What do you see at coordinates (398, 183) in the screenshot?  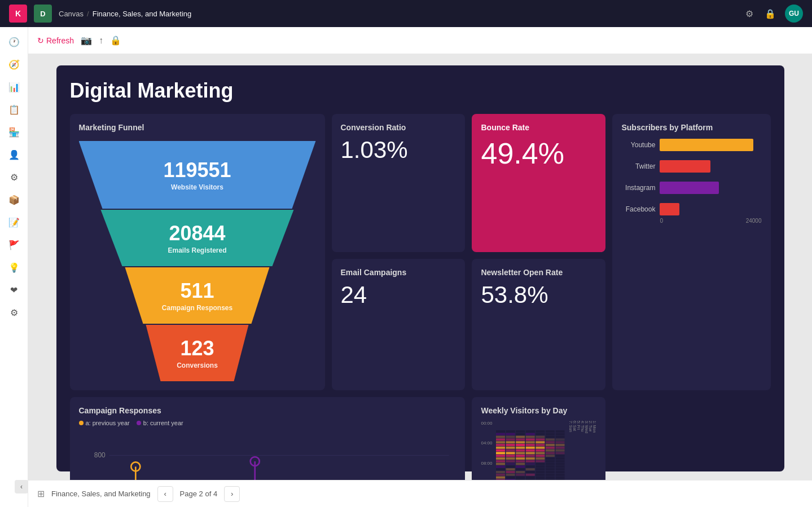 I see `conversion-ratio-card: Conversion Ratio 1.03%` at bounding box center [398, 183].